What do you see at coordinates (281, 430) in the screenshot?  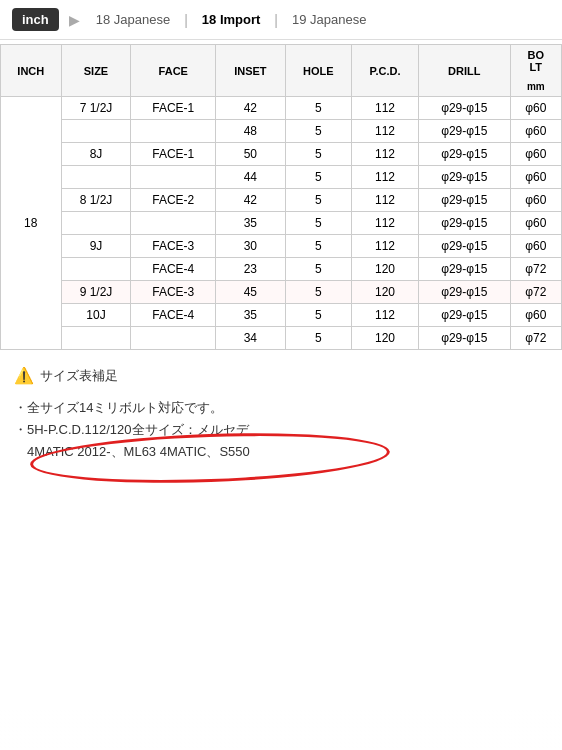 I see `note-line-2: ・5H-P.C.D.112/120全サイズ：メルセデ` at bounding box center [281, 430].